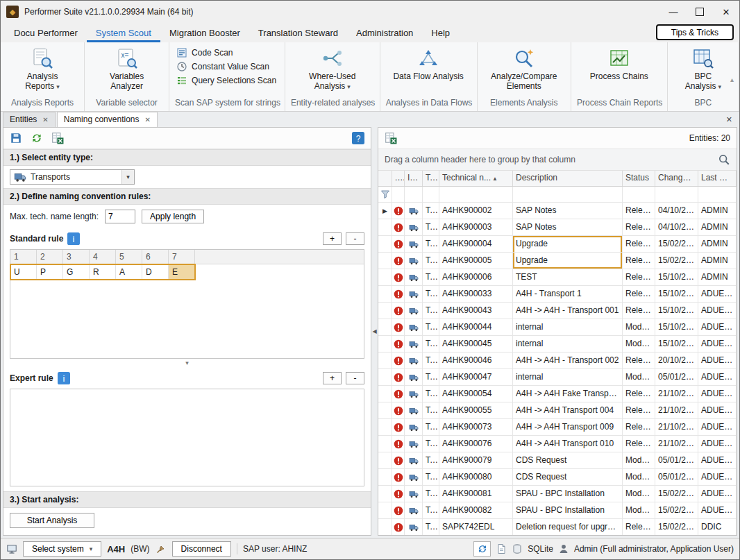  What do you see at coordinates (187, 437) in the screenshot?
I see `expert-rule-area` at bounding box center [187, 437].